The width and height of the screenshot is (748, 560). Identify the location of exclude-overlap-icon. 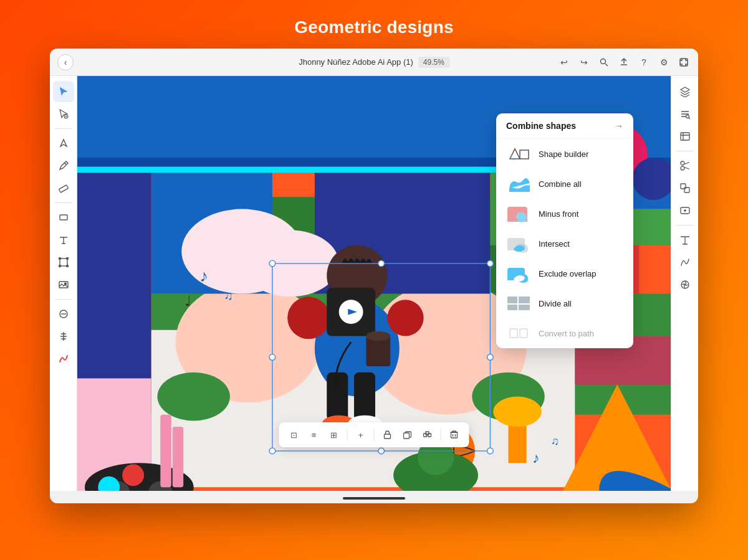
(519, 273).